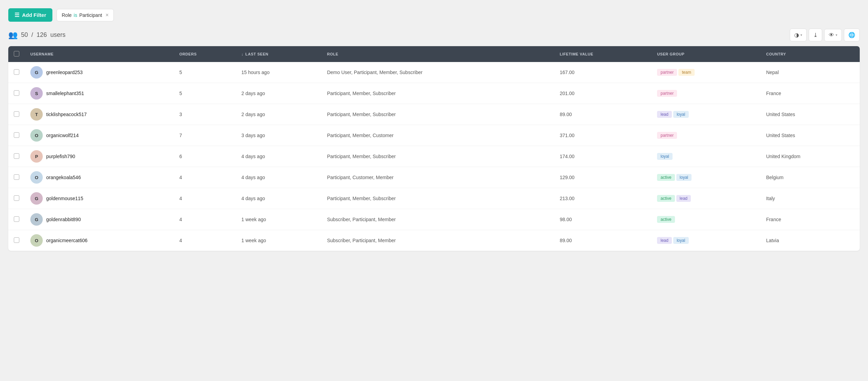 This screenshot has height=381, width=868. I want to click on row-username-cell: Oorganicwolf214, so click(99, 135).